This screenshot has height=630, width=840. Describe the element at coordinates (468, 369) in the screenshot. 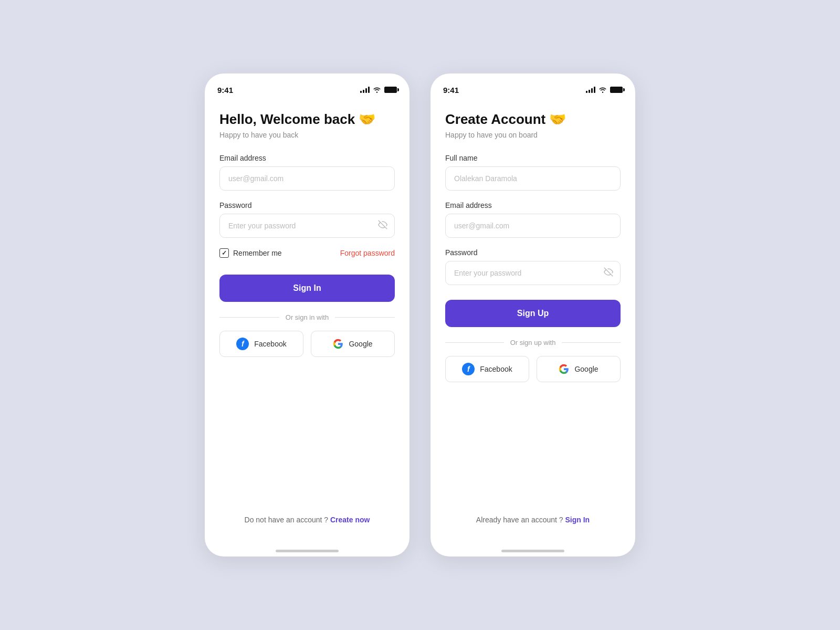

I see `signup-facebook-icon: f` at that location.